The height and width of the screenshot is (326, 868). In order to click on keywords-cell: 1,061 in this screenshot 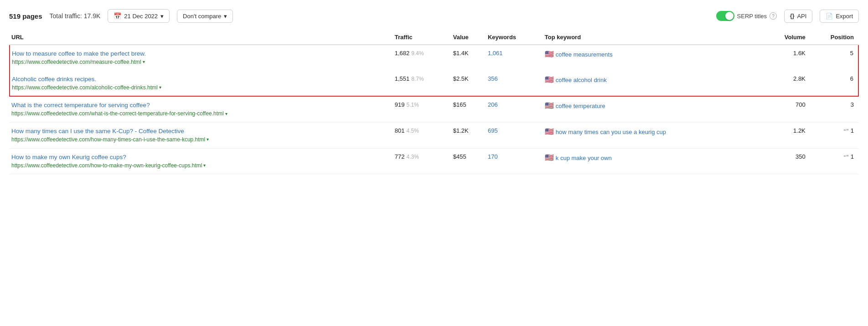, I will do `click(516, 57)`.